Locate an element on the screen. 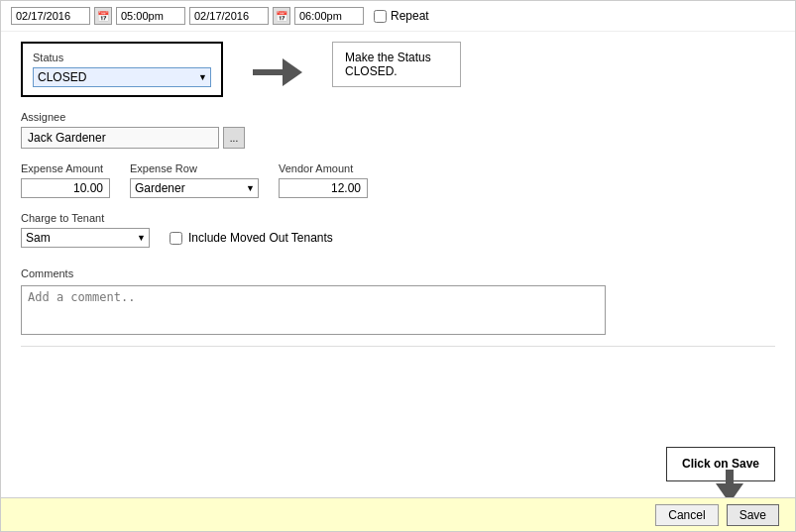 The height and width of the screenshot is (532, 796). charge-tenant-label: Charge to Tenant is located at coordinates (85, 218).